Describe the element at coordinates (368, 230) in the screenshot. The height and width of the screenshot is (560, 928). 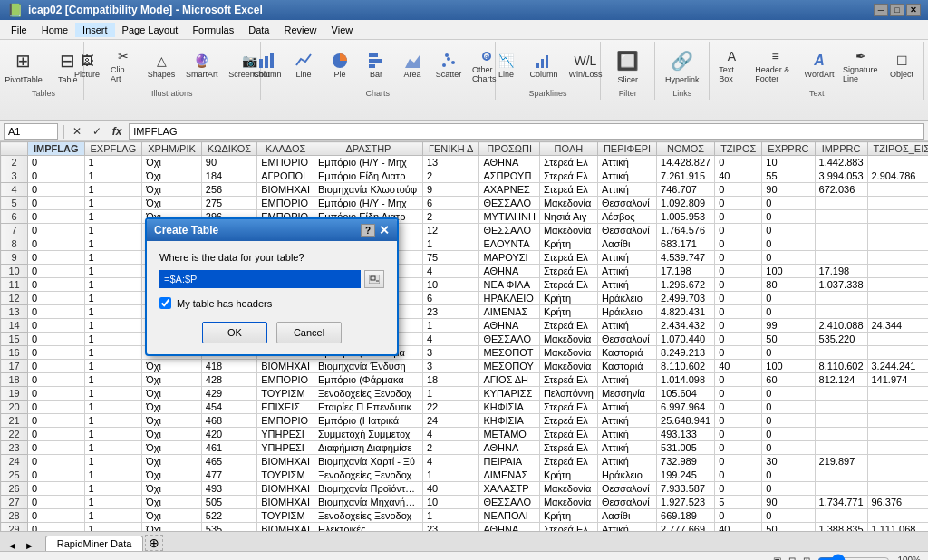
I see `dialog-help-button: ?` at that location.